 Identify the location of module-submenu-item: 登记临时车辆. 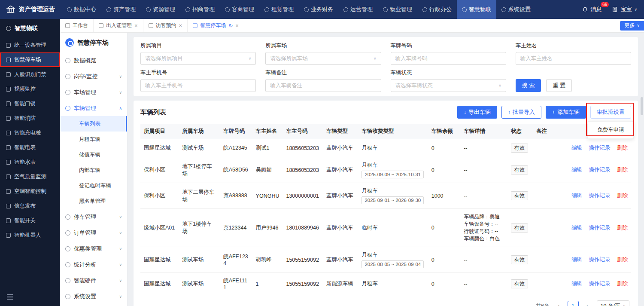
(94, 186).